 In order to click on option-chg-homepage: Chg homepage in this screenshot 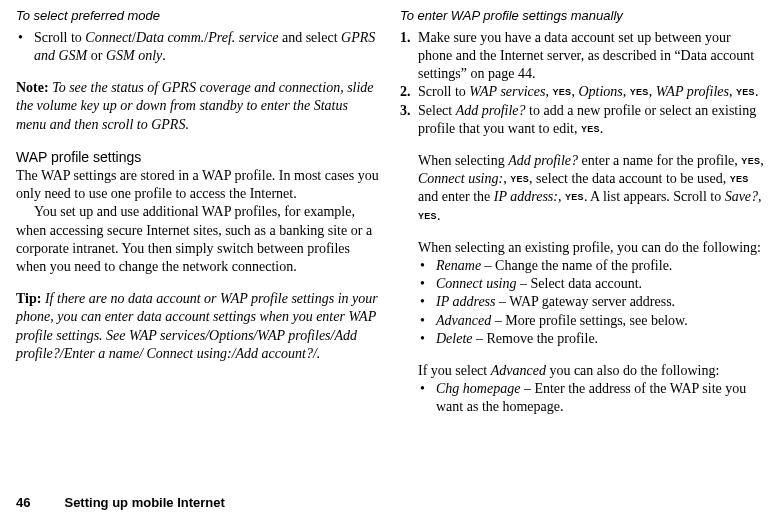, I will do `click(478, 388)`.